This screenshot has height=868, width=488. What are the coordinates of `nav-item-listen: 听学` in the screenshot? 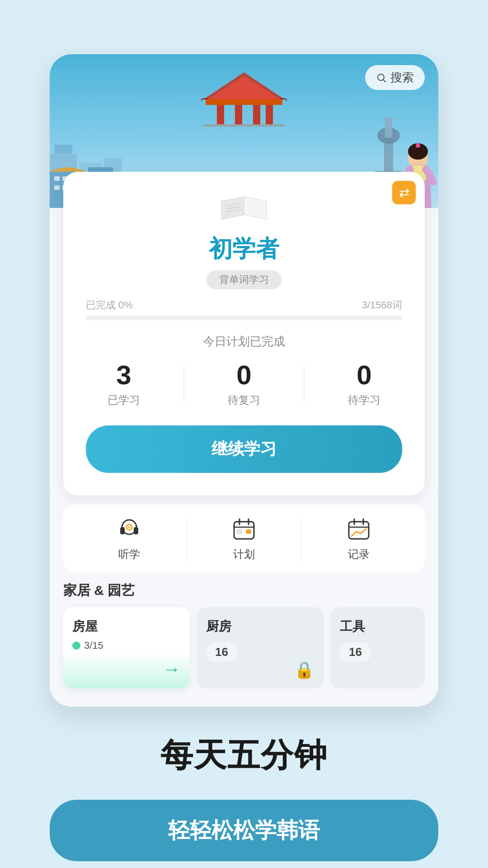 It's located at (130, 538).